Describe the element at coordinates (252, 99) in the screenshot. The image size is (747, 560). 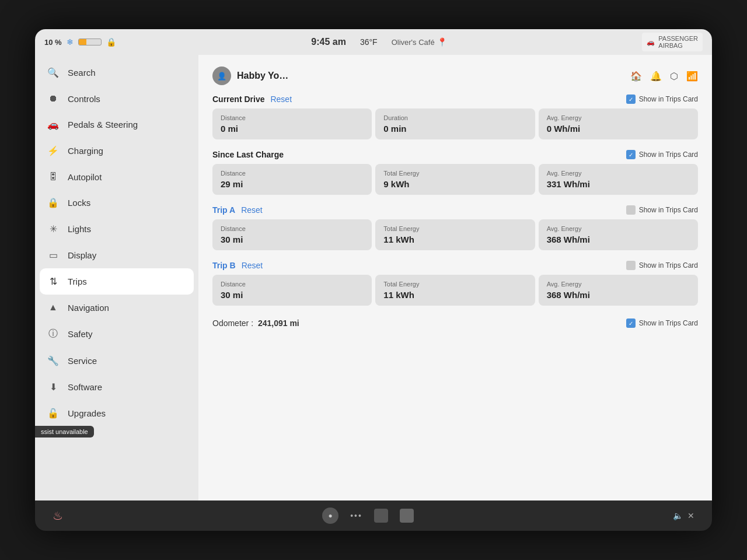
I see `current-drive-title-group: Current Drive Reset` at that location.